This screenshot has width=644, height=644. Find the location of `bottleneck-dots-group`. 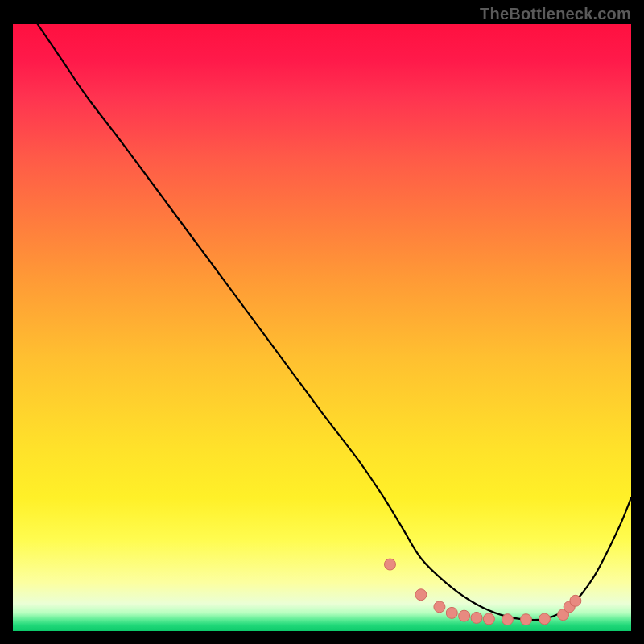

bottleneck-dots-group is located at coordinates (482, 592).